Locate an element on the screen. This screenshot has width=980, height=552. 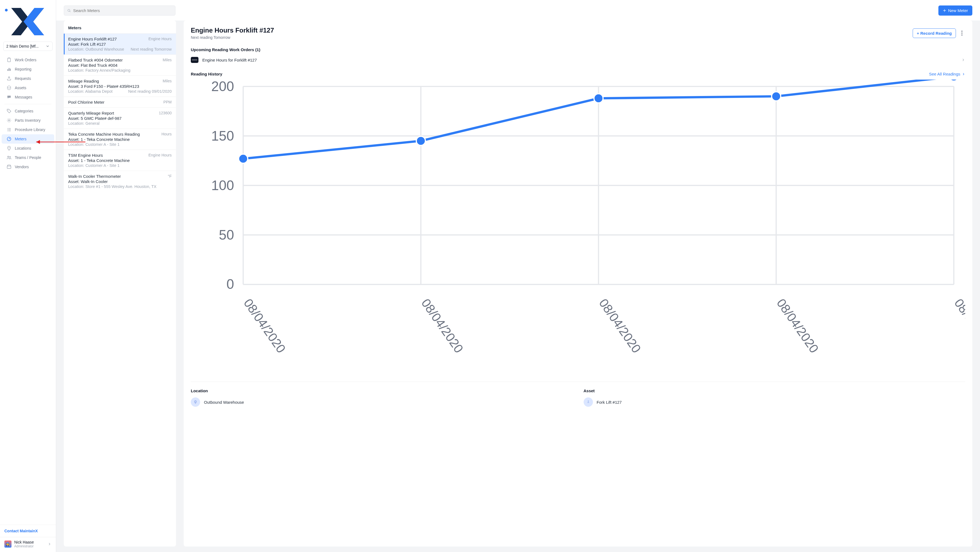
nav-label: Categories is located at coordinates (24, 111).